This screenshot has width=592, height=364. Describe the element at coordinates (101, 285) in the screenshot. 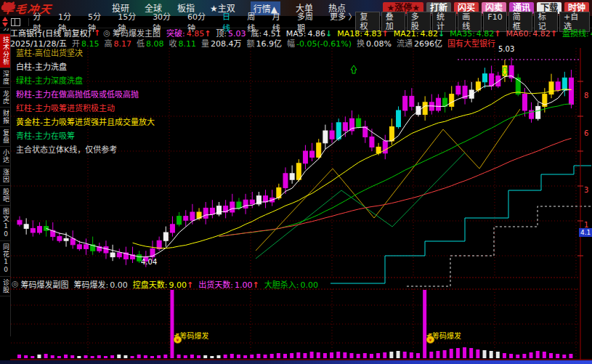

I see `value-field: 筹码爆发:0.00` at that location.